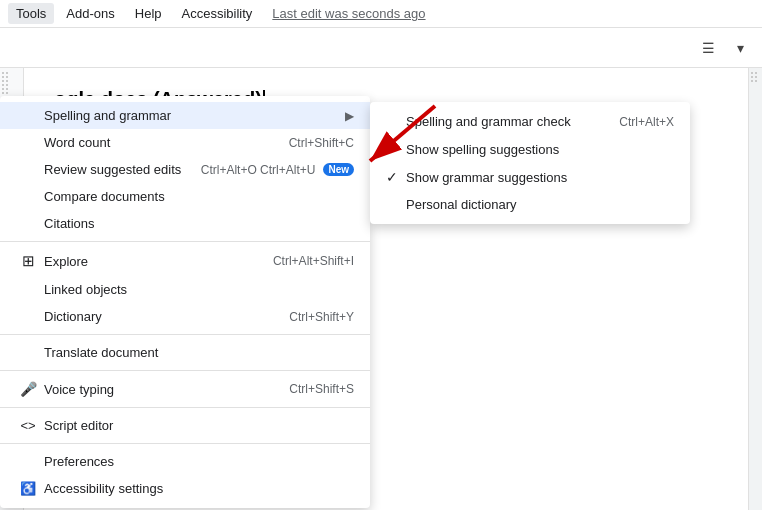 The width and height of the screenshot is (762, 510). Describe the element at coordinates (28, 426) in the screenshot. I see `code-icon: <>` at that location.